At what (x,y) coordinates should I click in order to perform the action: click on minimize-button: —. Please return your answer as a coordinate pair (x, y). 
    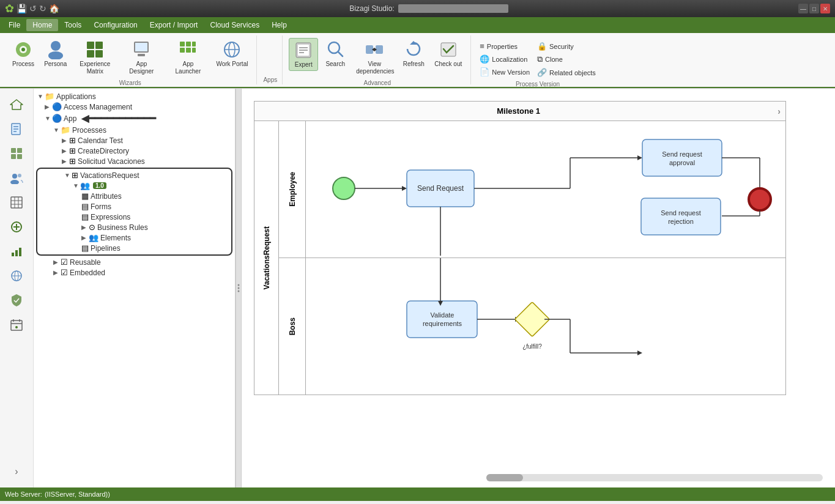
    Looking at the image, I should click on (803, 9).